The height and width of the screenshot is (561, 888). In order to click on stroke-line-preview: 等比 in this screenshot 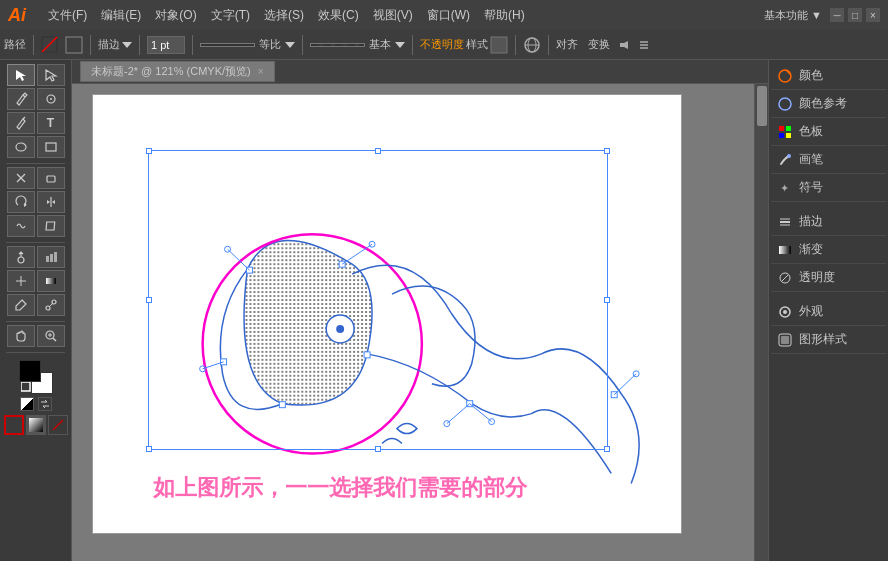, I will do `click(248, 44)`.